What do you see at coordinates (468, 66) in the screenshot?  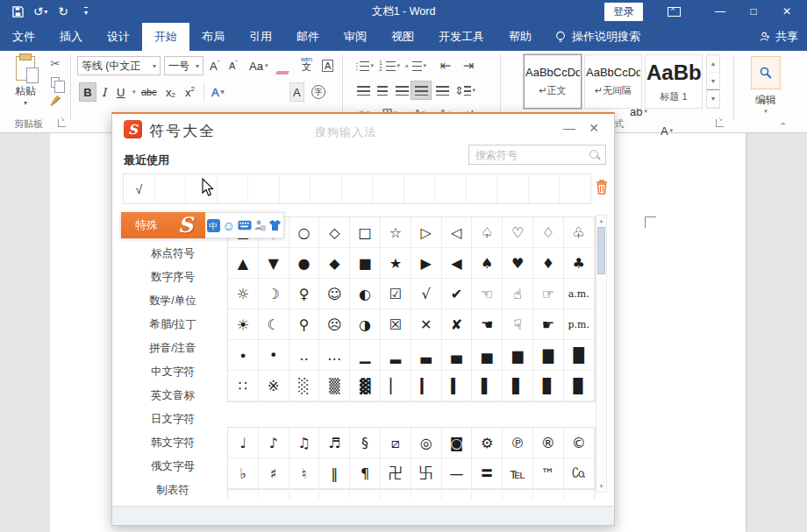 I see `increase-indent-button: ⇥` at bounding box center [468, 66].